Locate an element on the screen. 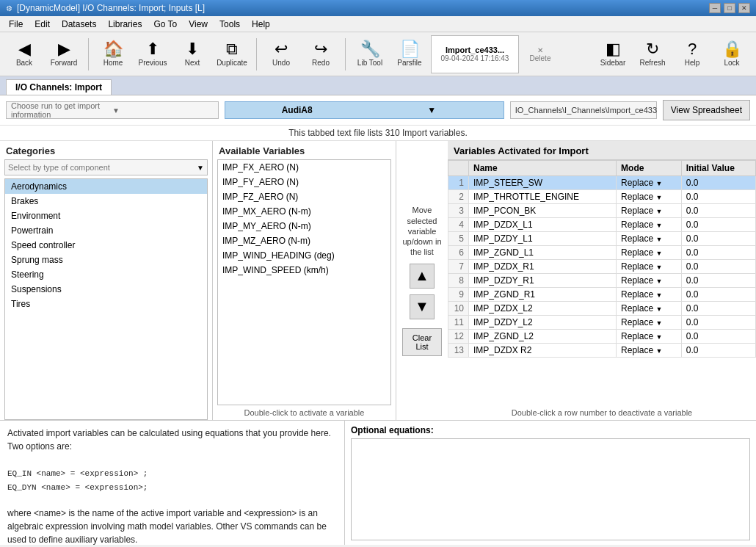 Image resolution: width=756 pixels, height=547 pixels. menu-tools: Tools is located at coordinates (230, 24).